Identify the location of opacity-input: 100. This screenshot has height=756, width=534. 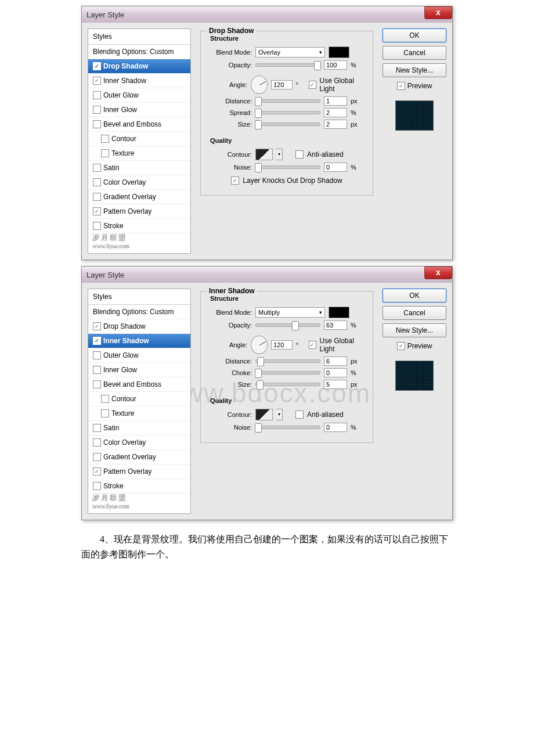
(335, 65).